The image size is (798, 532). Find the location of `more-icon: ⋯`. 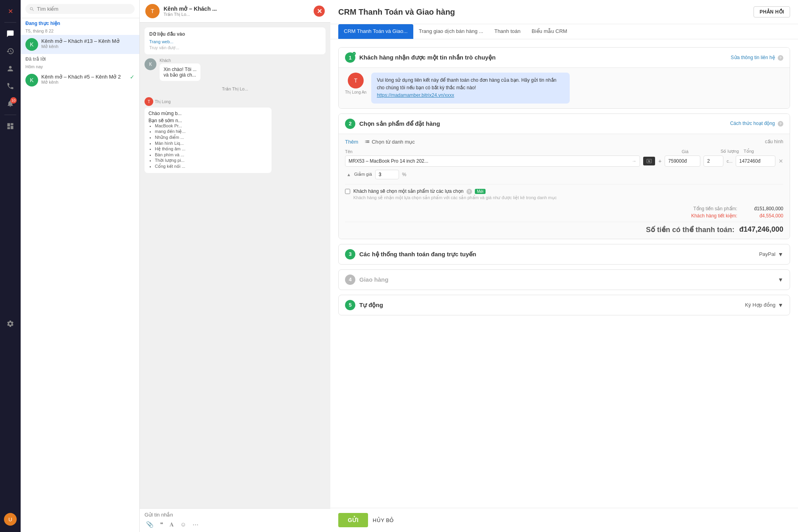

more-icon: ⋯ is located at coordinates (195, 524).